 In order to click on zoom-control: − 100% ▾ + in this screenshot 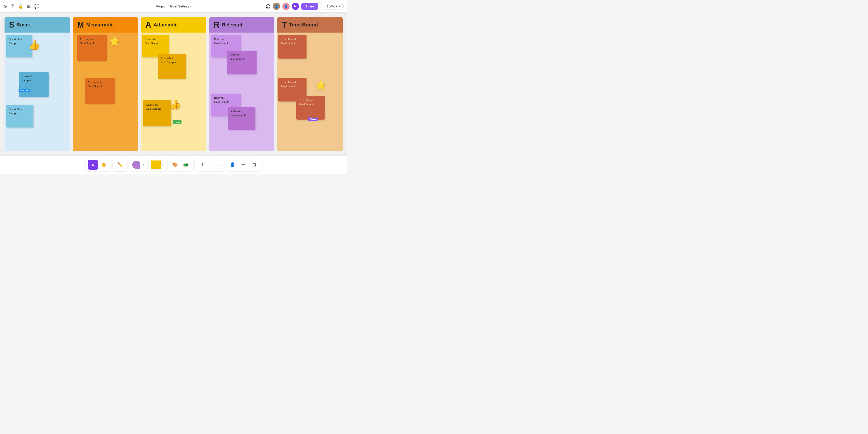, I will do `click(332, 6)`.